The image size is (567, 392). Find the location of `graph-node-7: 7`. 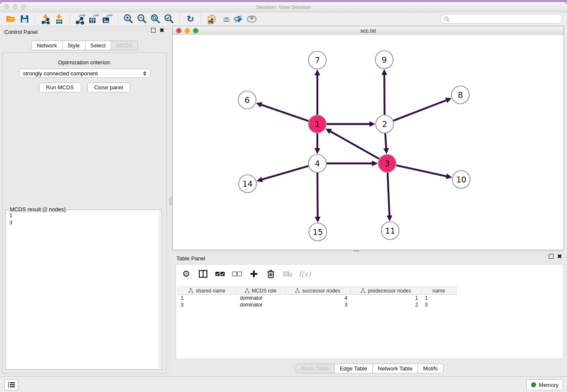

graph-node-7: 7 is located at coordinates (317, 60).